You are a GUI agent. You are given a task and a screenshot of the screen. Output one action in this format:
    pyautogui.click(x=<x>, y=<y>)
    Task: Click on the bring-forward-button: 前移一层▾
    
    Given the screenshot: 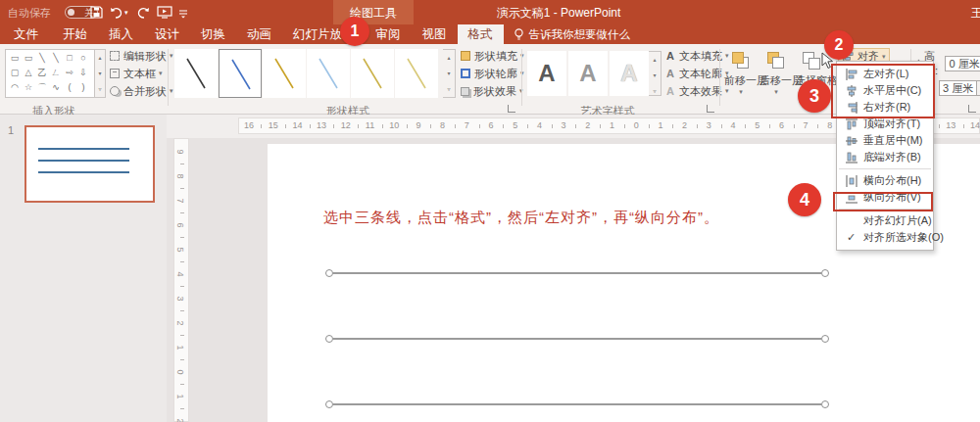 What is the action you would take?
    pyautogui.click(x=741, y=72)
    